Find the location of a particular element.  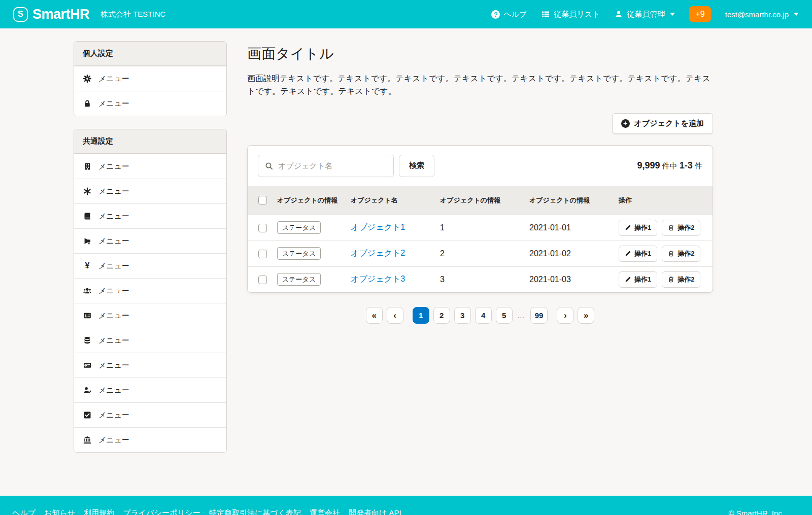

footer-link: 開発者向け API is located at coordinates (375, 511).